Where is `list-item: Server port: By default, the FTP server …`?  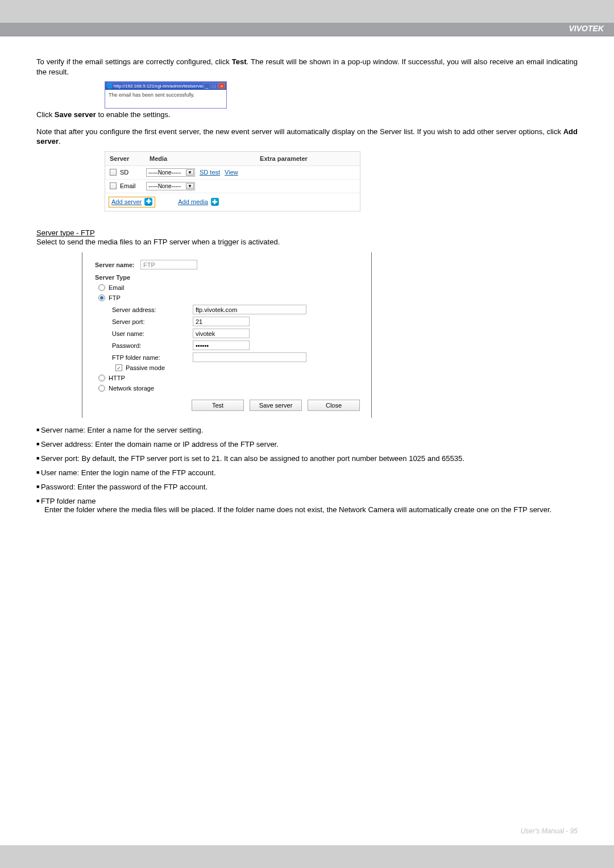
list-item: Server port: By default, the FTP server … is located at coordinates (307, 458).